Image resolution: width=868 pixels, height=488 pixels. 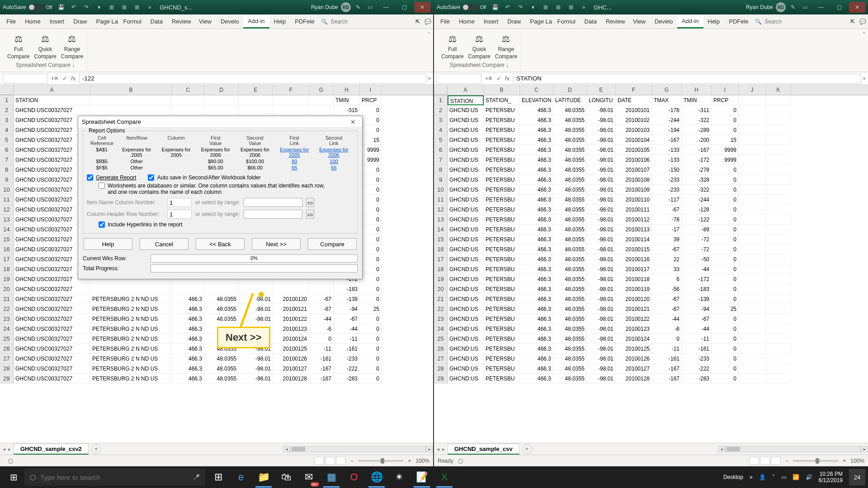 What do you see at coordinates (7, 120) in the screenshot?
I see `row-header-3: 3` at bounding box center [7, 120].